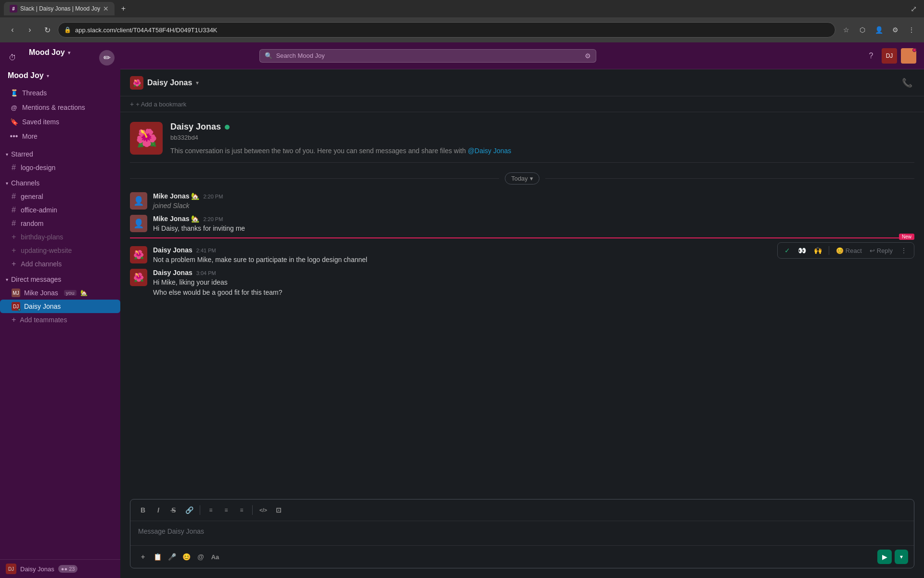  What do you see at coordinates (881, 250) in the screenshot?
I see `reply-action: ↩ Reply` at bounding box center [881, 250].